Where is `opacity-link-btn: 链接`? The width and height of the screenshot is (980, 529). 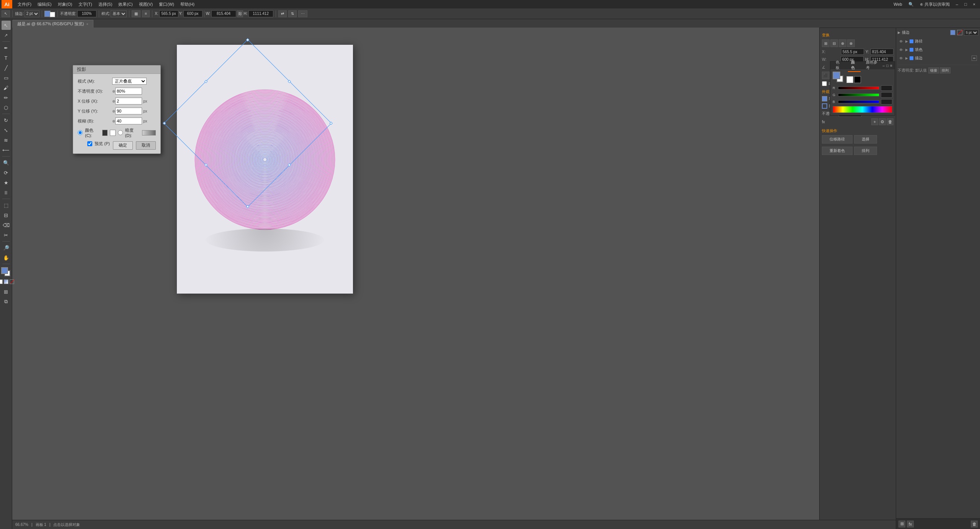
opacity-link-btn: 链接 is located at coordinates (934, 70).